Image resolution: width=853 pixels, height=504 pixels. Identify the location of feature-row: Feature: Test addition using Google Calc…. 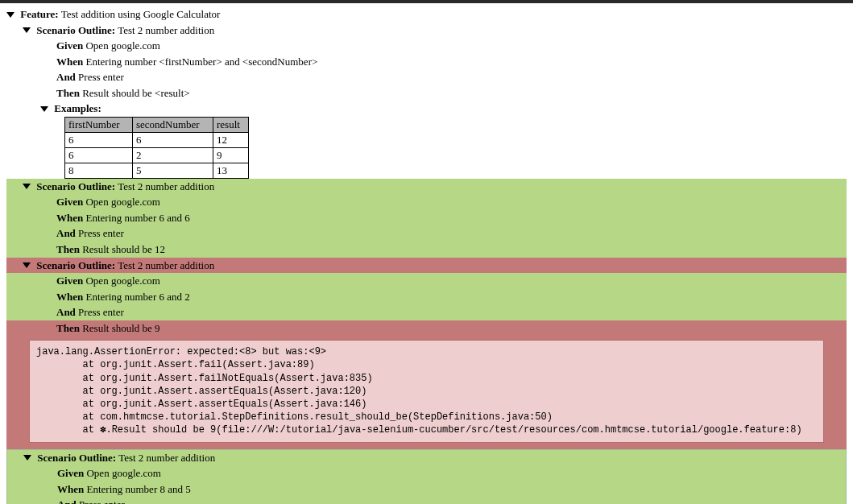
(427, 14).